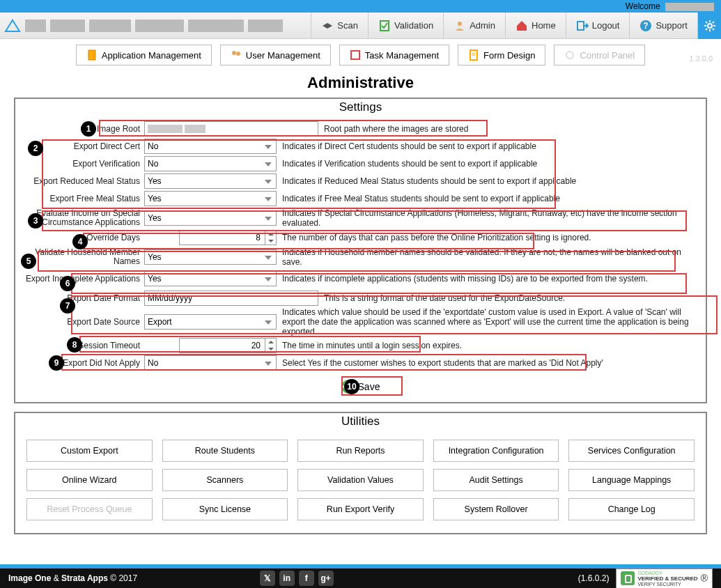  I want to click on select-export-free: Yes, so click(210, 199).